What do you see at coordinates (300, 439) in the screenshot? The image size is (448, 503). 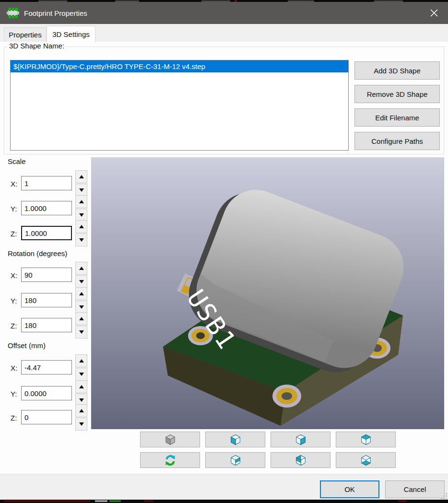 I see `view-front-button` at bounding box center [300, 439].